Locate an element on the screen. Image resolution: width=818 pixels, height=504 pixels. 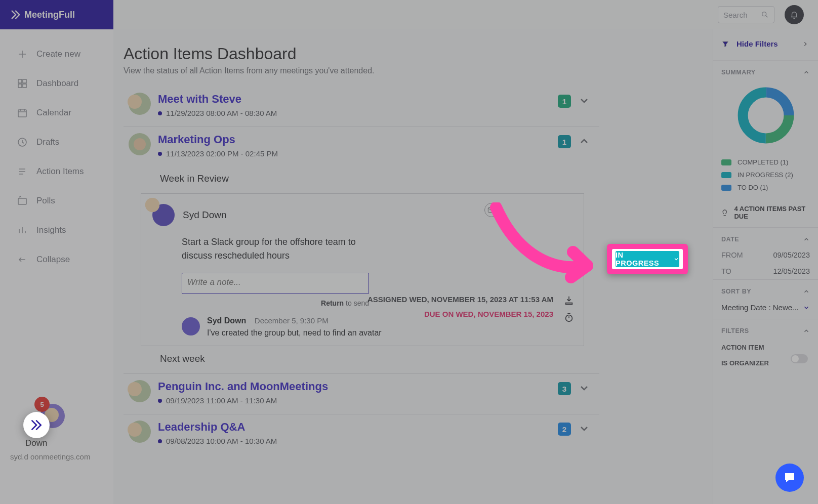
section-heading: Next week is located at coordinates (380, 359).